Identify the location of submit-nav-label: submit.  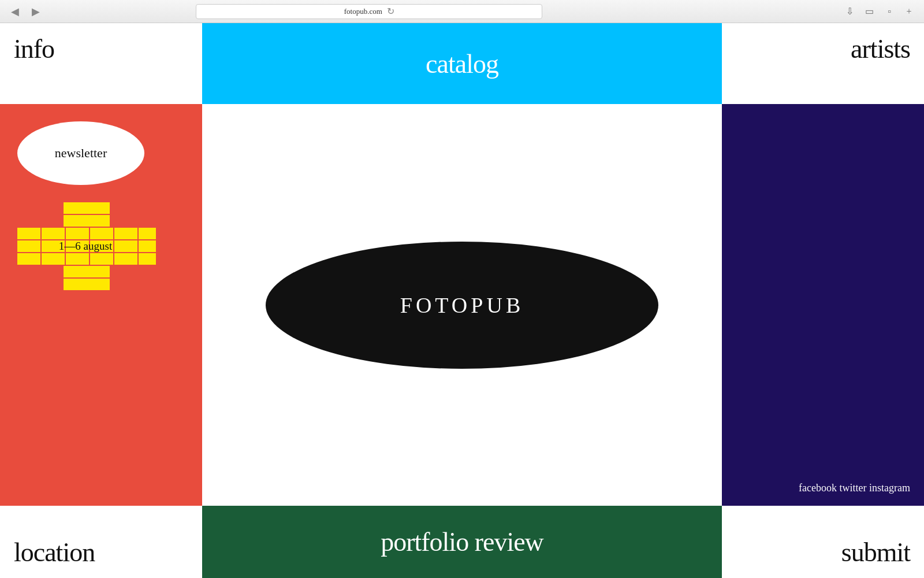
(875, 553).